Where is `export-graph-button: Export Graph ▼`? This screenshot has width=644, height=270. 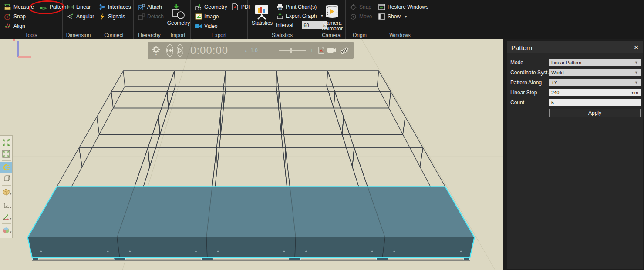 export-graph-button: Export Graph ▼ is located at coordinates (300, 16).